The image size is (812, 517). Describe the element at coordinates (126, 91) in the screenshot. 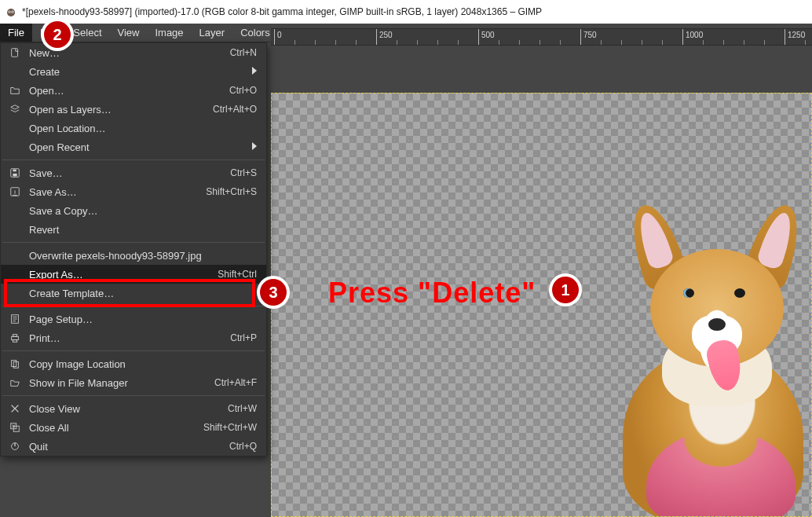

I see `menuitem-label: Open…` at that location.